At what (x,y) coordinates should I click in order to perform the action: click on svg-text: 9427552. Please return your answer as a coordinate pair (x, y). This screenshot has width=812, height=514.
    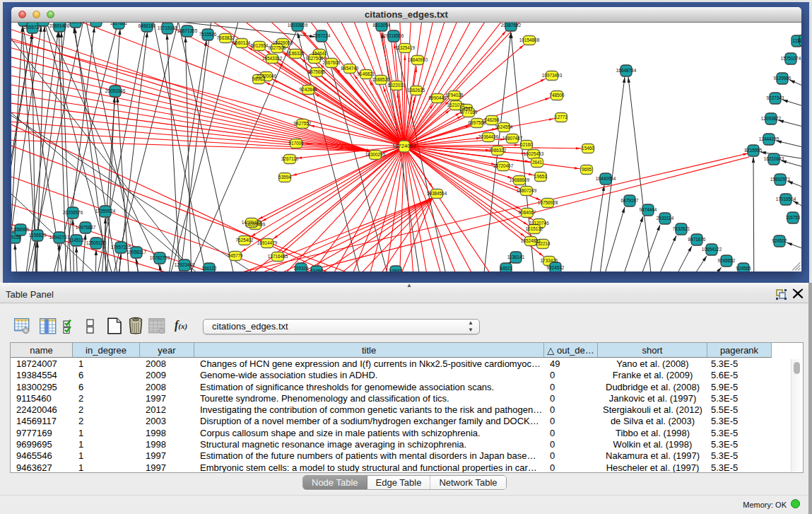
    Looking at the image, I should click on (302, 123).